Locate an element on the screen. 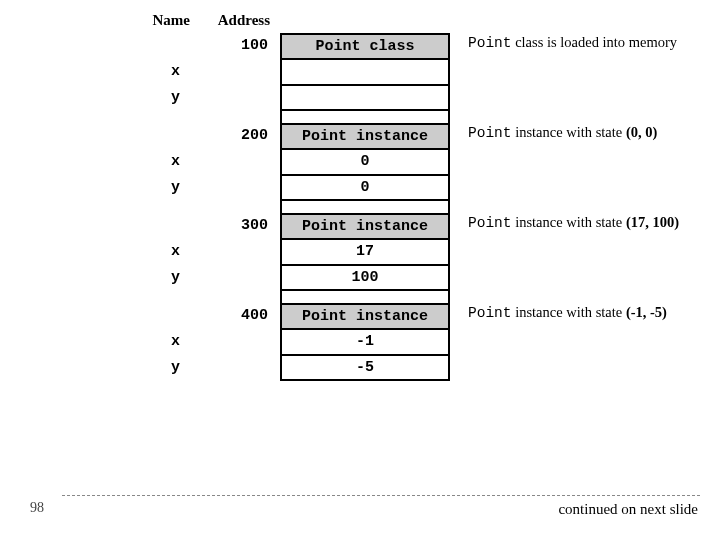  desc-state: (0, 0) is located at coordinates (642, 132).